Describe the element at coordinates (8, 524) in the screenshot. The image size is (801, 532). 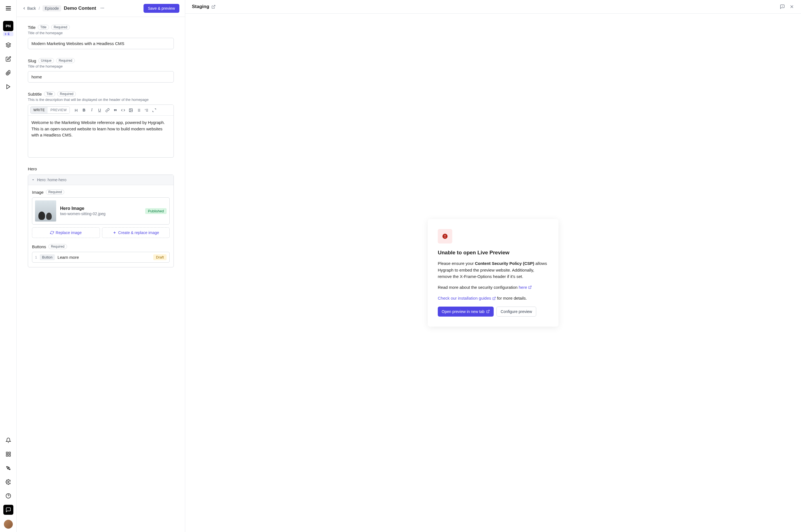
I see `user-avatar` at that location.